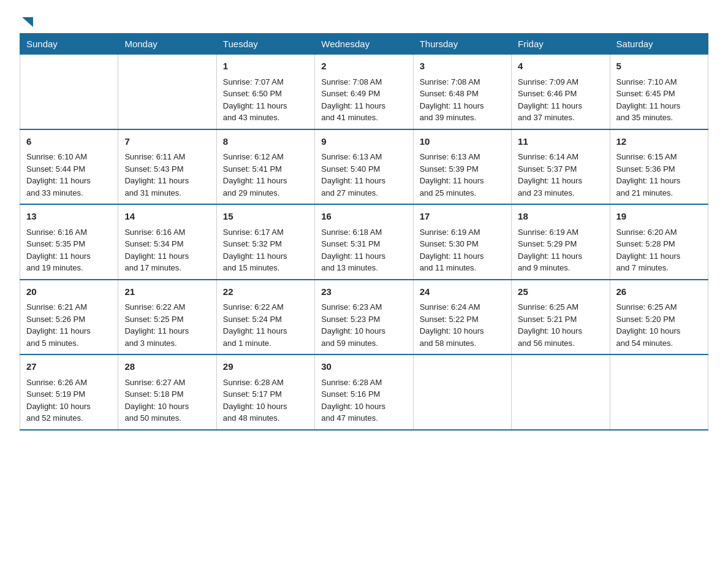 The image size is (728, 563). Describe the element at coordinates (167, 292) in the screenshot. I see `day-number: 21` at that location.